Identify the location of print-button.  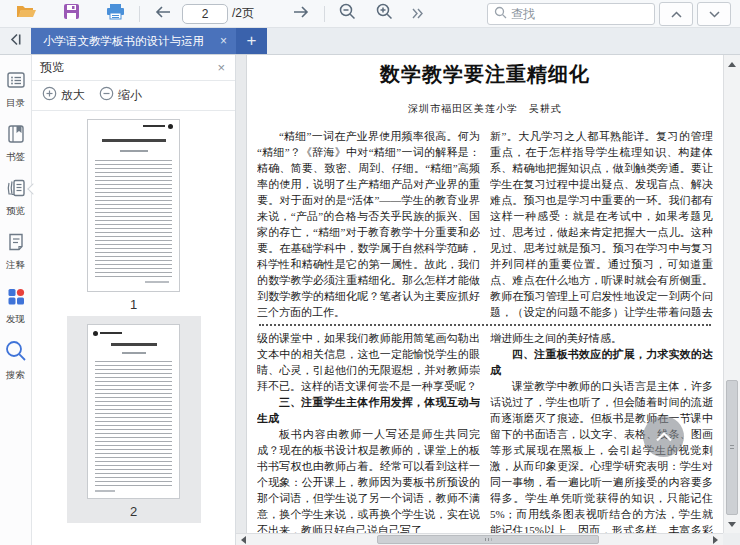
(116, 14).